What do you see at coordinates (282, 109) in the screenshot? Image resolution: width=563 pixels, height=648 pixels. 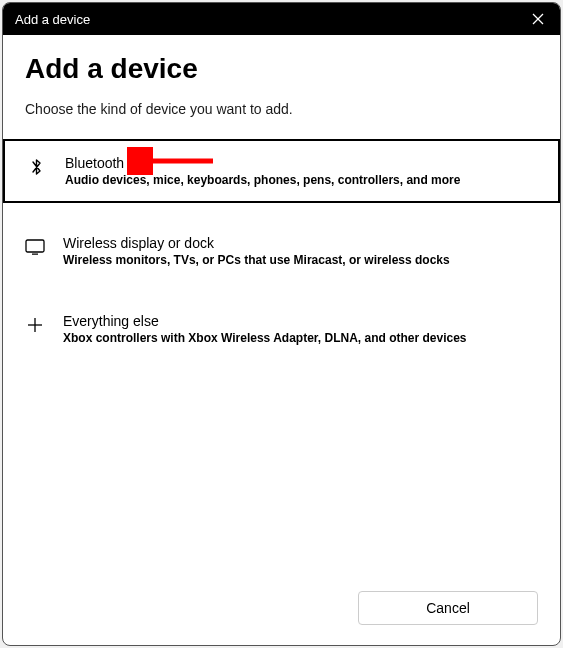 I see `page-subheading: Choose the kind of device you want to ad…` at bounding box center [282, 109].